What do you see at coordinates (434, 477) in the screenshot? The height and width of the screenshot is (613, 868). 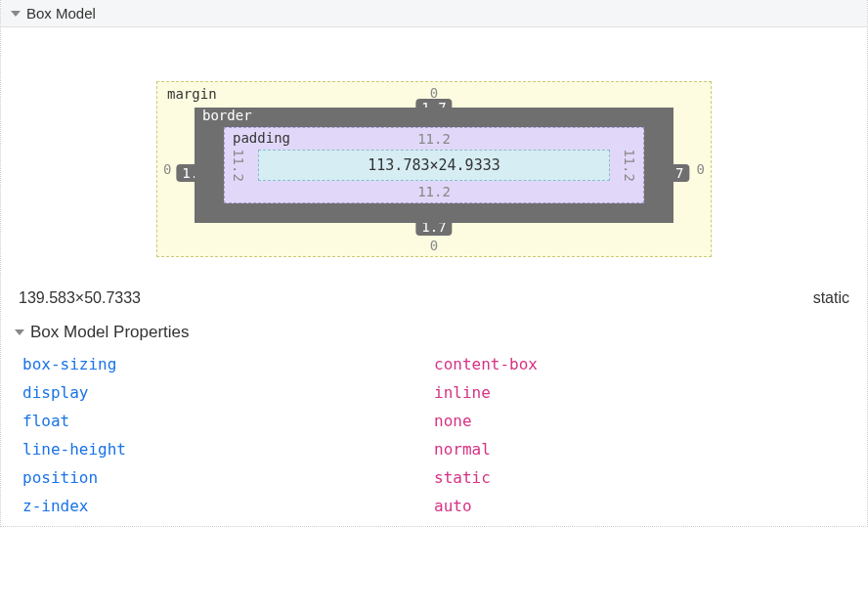 I see `property-row: positionstatic` at bounding box center [434, 477].